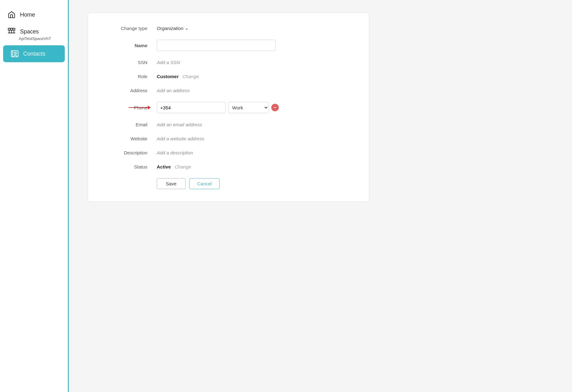 The height and width of the screenshot is (392, 572). I want to click on website-label: Website, so click(132, 139).